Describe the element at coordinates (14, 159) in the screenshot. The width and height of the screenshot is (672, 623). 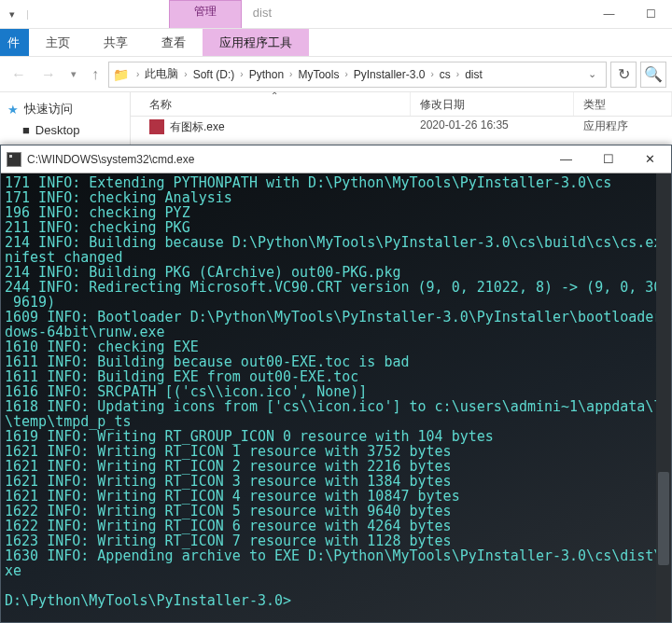
I see `cmd-icon` at that location.